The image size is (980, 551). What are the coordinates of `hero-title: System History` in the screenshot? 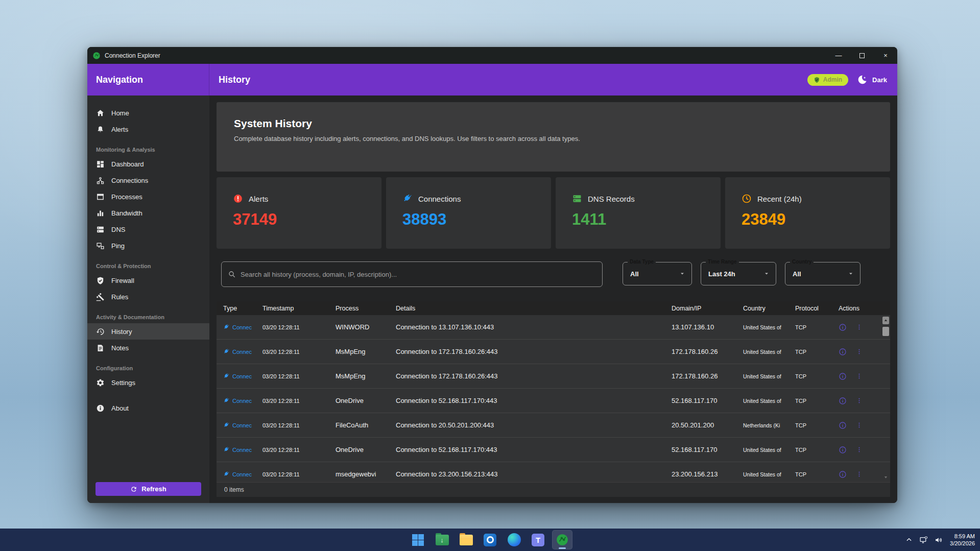 It's located at (554, 124).